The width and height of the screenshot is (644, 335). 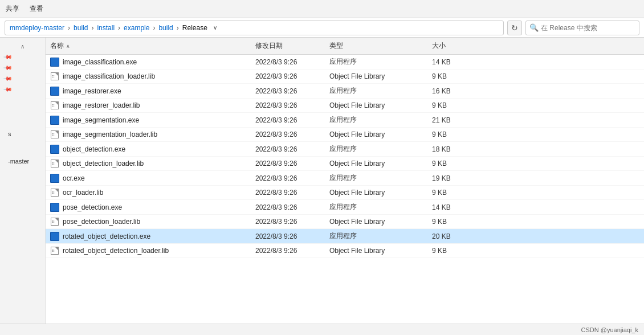 I want to click on table-row: ⠿object_detection_loader.lib2022/8/3 9:2…, so click(x=345, y=164).